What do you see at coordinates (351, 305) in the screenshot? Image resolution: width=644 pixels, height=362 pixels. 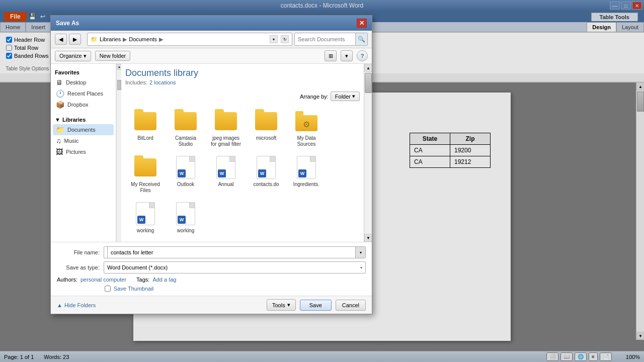 I see `cancel-button: Cancel` at bounding box center [351, 305].